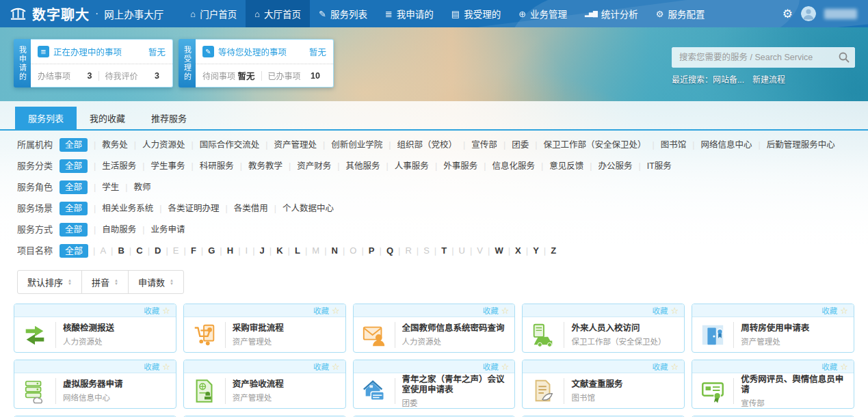 The height and width of the screenshot is (417, 868). What do you see at coordinates (365, 251) in the screenshot?
I see `filter-option-5-16: P` at bounding box center [365, 251].